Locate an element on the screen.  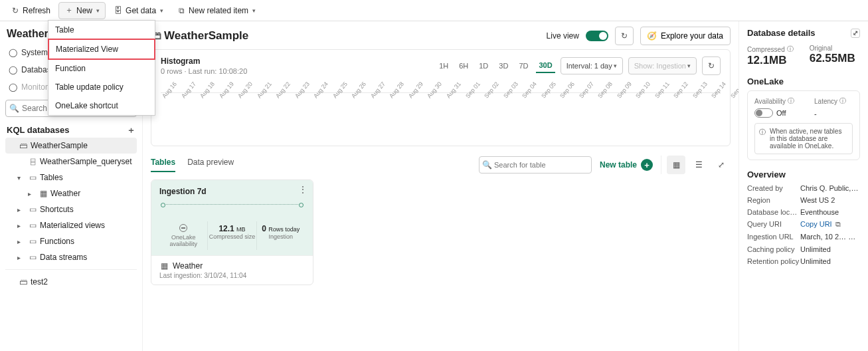
stat-label: Ingestion is located at coordinates (281, 237).